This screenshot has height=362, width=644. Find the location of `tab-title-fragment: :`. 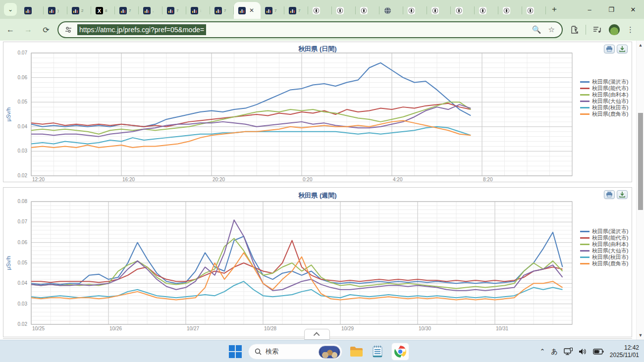

tab-title-fragment: : is located at coordinates (201, 11).